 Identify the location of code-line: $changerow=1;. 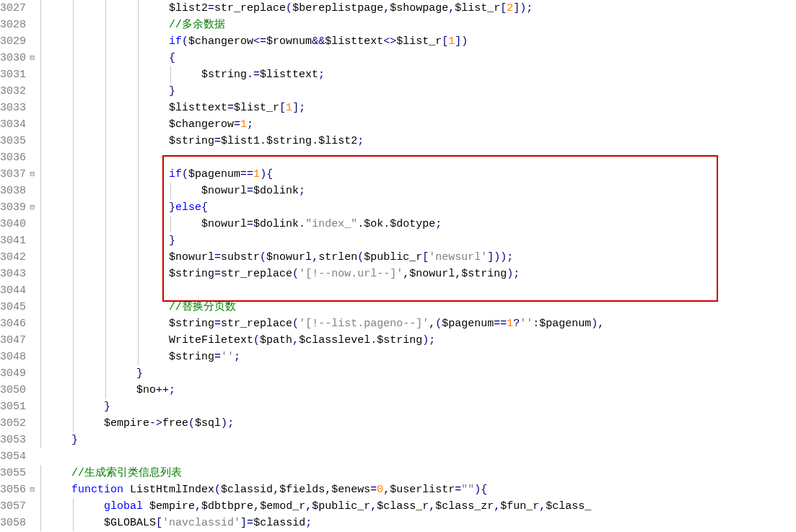
(417, 124).